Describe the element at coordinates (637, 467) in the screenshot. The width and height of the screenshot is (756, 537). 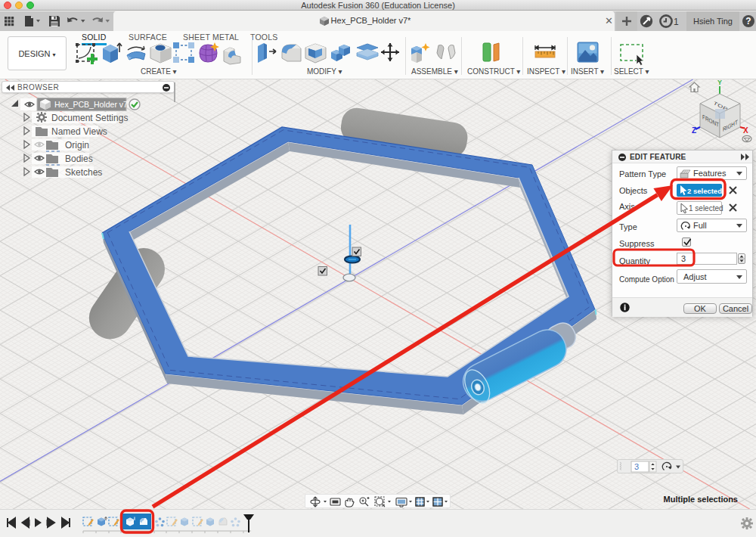
I see `svg-text: 3` at that location.